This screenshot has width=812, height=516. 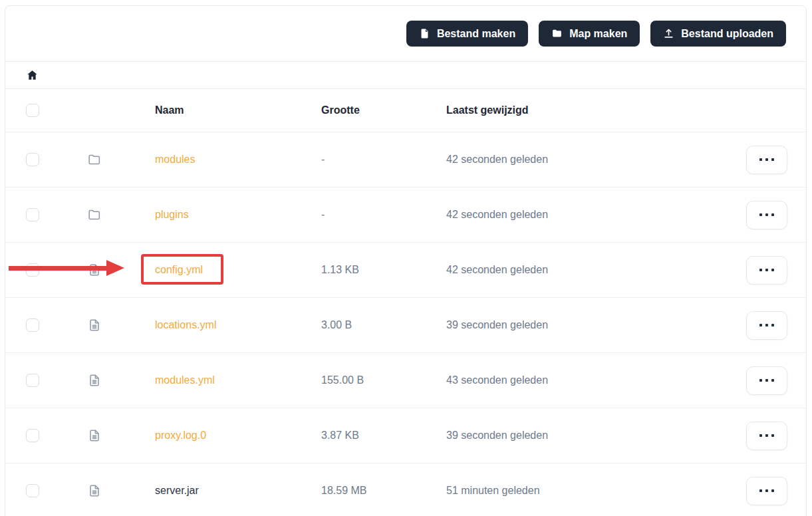 I want to click on file-name-link: locations.yml, so click(x=238, y=325).